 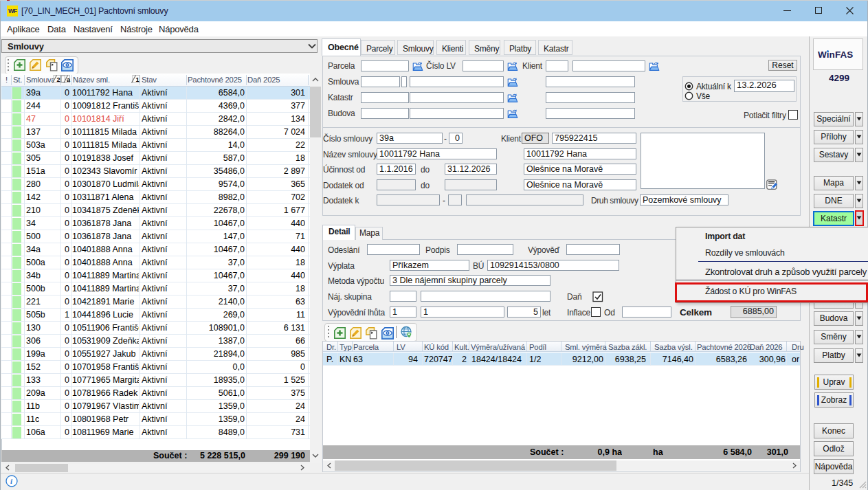 What do you see at coordinates (69, 80) in the screenshot?
I see `svg-text: a` at bounding box center [69, 80].